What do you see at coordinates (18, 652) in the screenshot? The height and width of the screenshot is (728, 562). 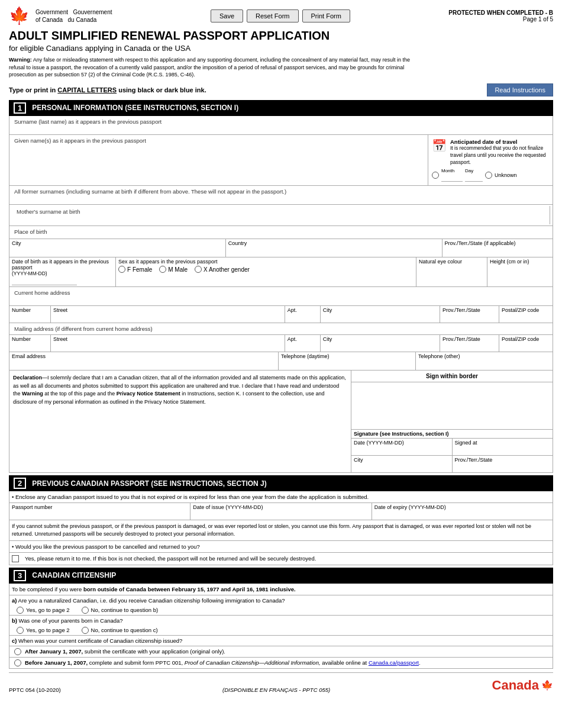 I see `cit-c-after-radio` at bounding box center [18, 652].